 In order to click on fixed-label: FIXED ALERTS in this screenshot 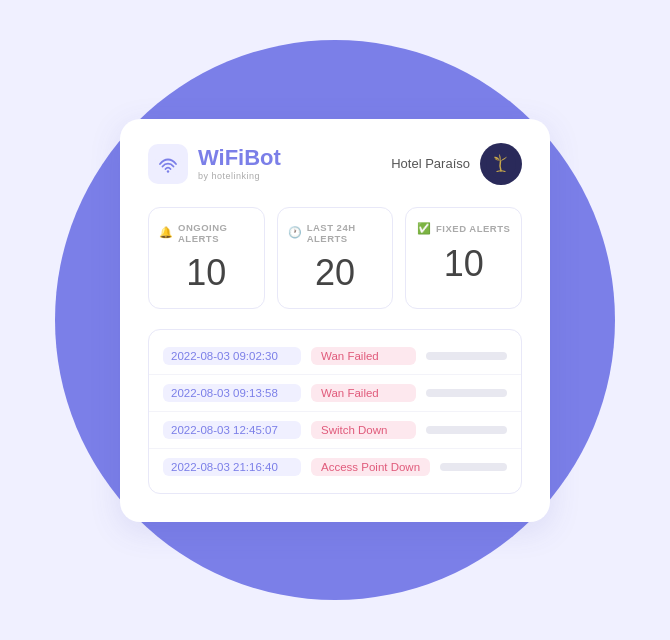, I will do `click(473, 228)`.